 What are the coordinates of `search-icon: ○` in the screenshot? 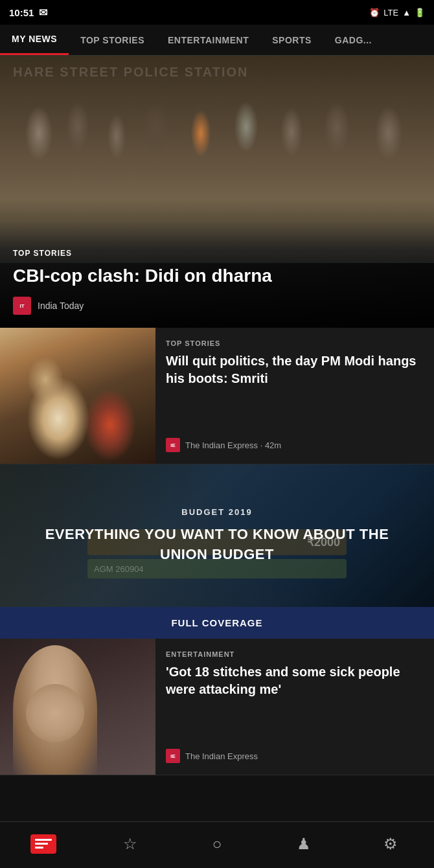 It's located at (218, 844).